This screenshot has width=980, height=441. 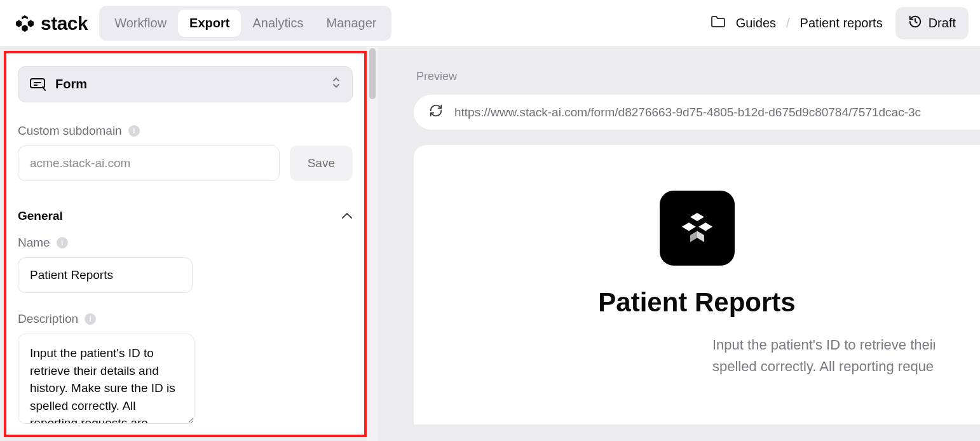 I want to click on form-type-selector: Form, so click(x=186, y=84).